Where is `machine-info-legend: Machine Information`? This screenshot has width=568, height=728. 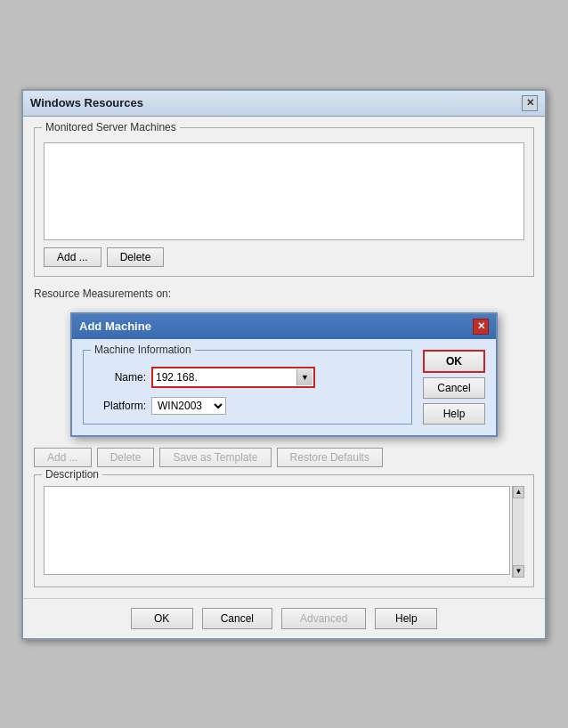 machine-info-legend: Machine Information is located at coordinates (142, 350).